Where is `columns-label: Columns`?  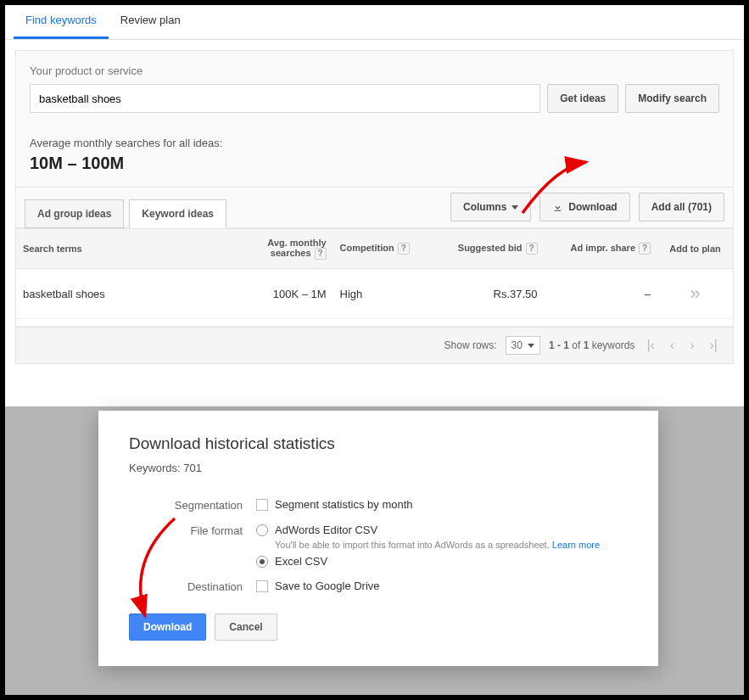 columns-label: Columns is located at coordinates (485, 207).